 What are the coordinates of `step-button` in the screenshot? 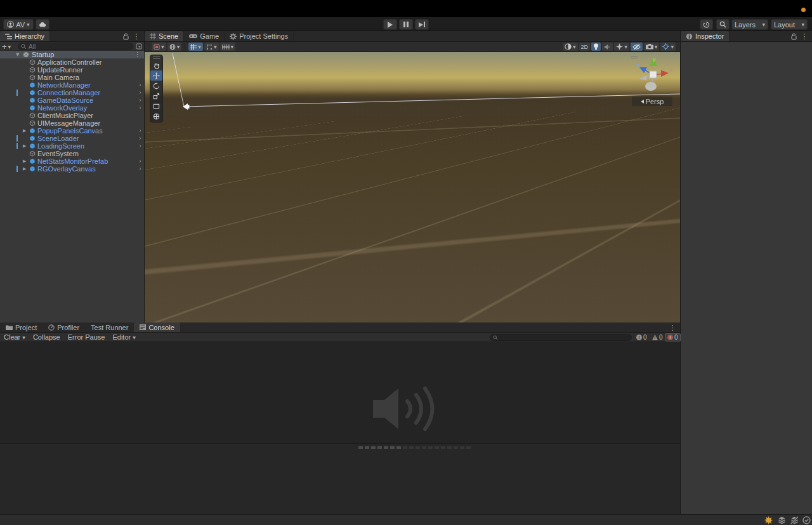 It's located at (422, 24).